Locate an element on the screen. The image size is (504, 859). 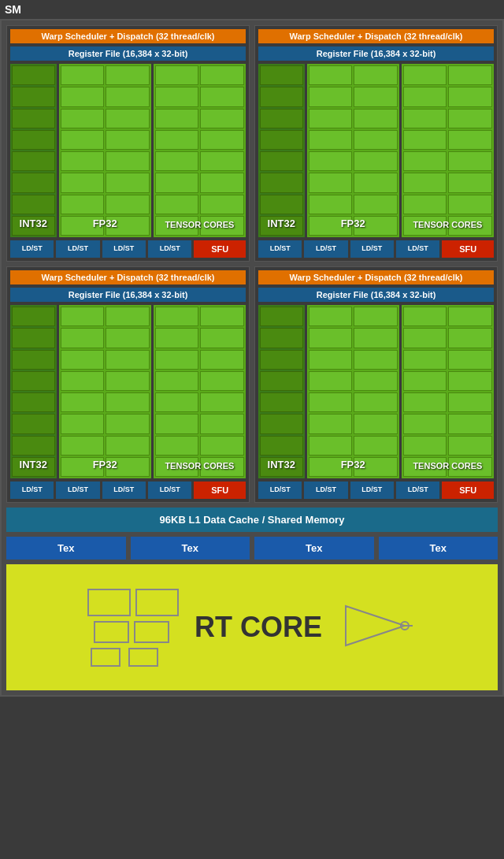
tensor-unit-1: TENSOR CORES is located at coordinates (200, 151).